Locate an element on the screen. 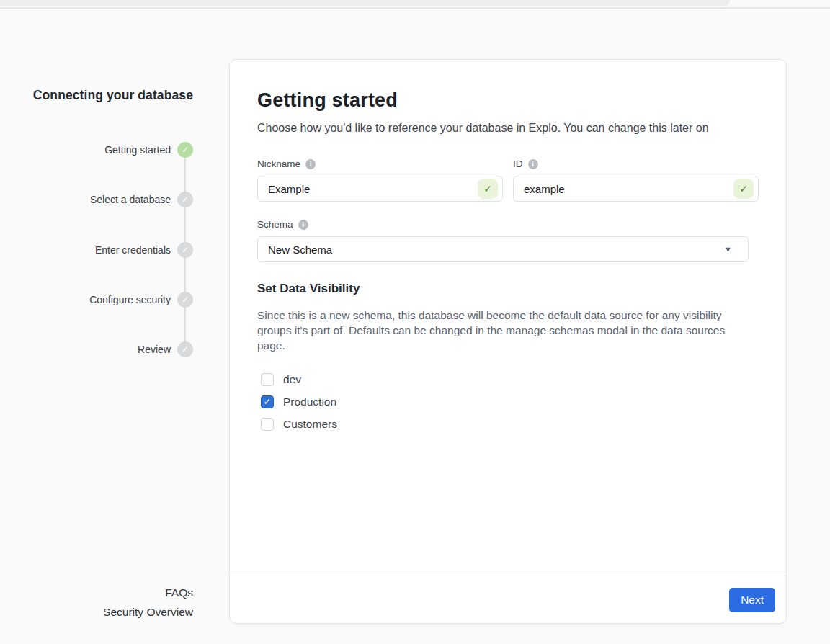 The height and width of the screenshot is (644, 830). wizard-title: Connecting your database is located at coordinates (97, 95).